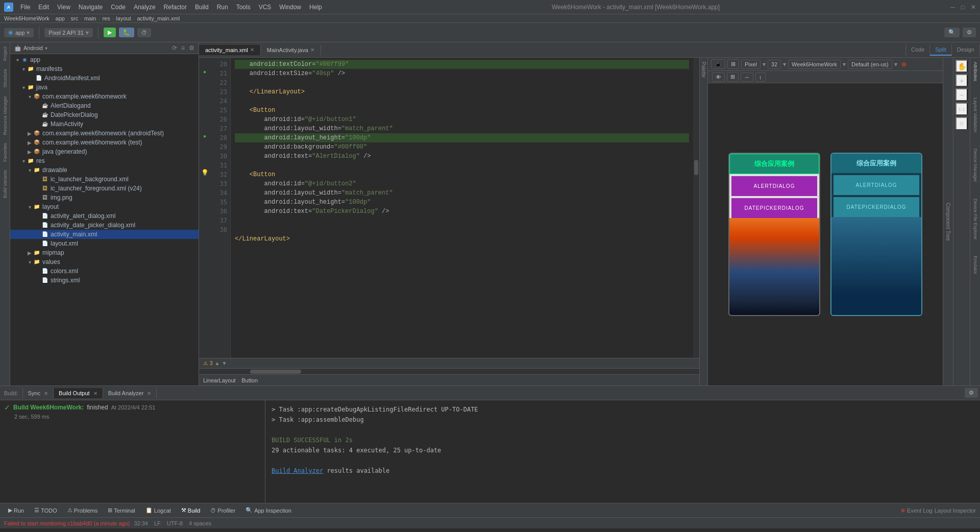 The image size is (980, 532). Describe the element at coordinates (870, 64) in the screenshot. I see `preview-locale-selector: Default (en-us)` at that location.